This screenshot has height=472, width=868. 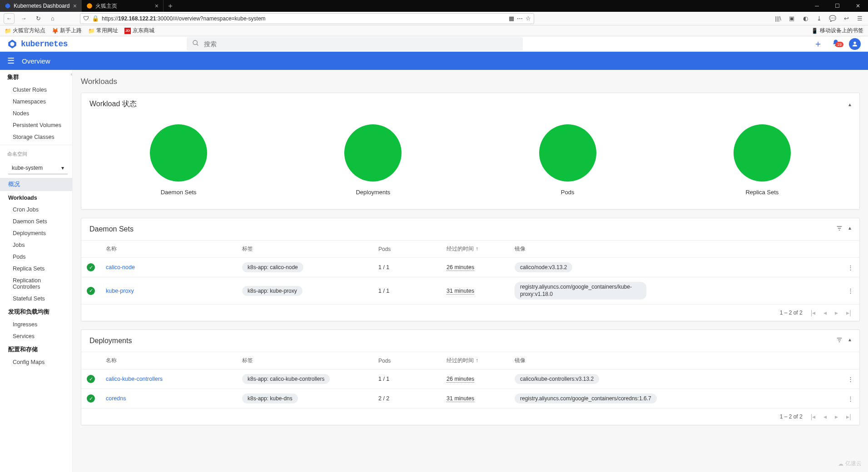 I want to click on sidebar-item-storage-classes: Storage Classes, so click(x=36, y=137).